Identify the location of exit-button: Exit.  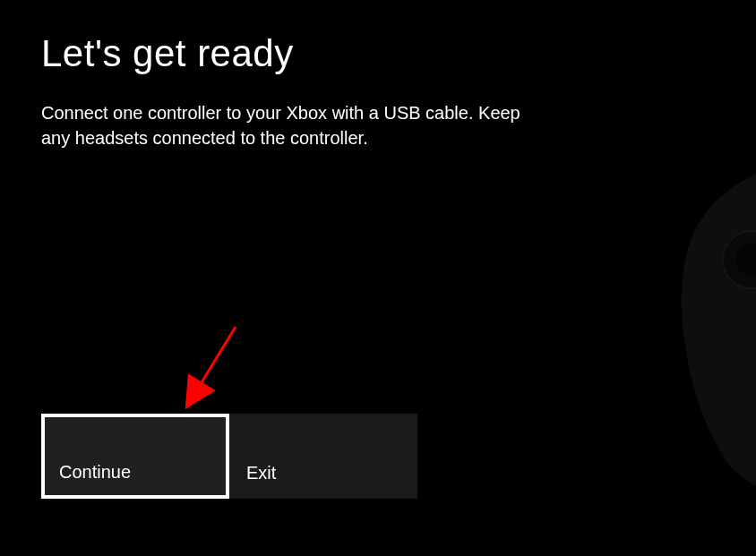
(323, 457).